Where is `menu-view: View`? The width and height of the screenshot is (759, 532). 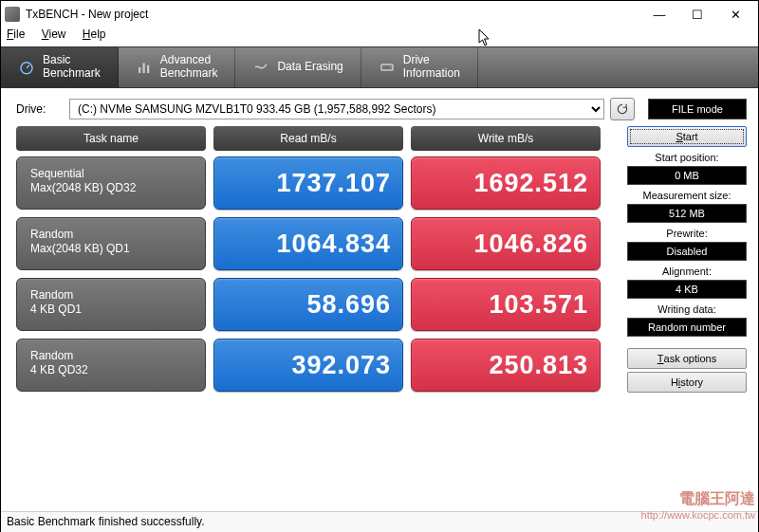
menu-view: View is located at coordinates (54, 34).